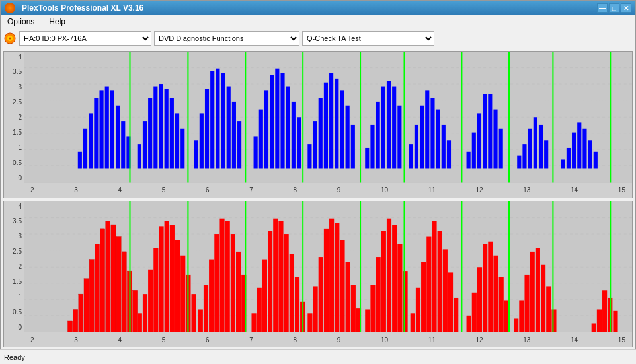 This screenshot has height=364, width=636. What do you see at coordinates (368, 38) in the screenshot?
I see `test-selector: Q-Check TA Test` at bounding box center [368, 38].